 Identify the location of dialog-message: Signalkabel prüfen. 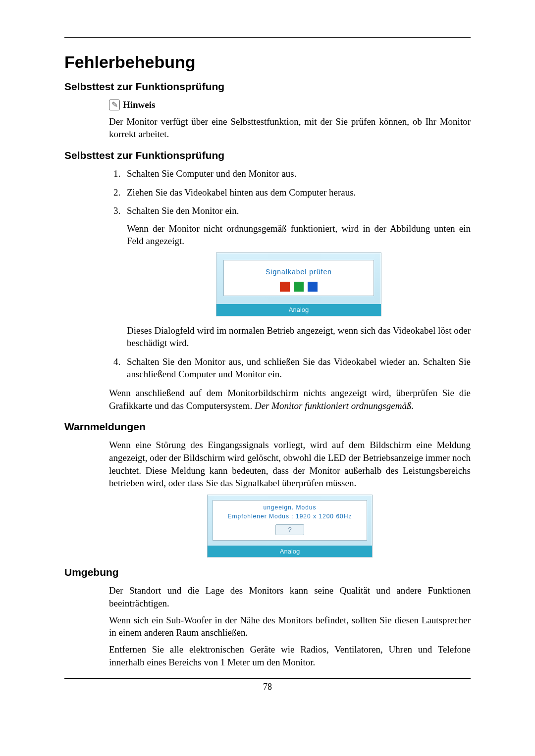
(299, 272).